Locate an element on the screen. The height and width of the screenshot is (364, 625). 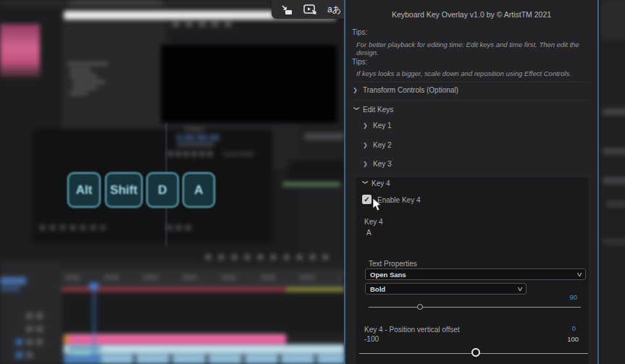
tree-key-2: ❯ Key 2 is located at coordinates (377, 145).